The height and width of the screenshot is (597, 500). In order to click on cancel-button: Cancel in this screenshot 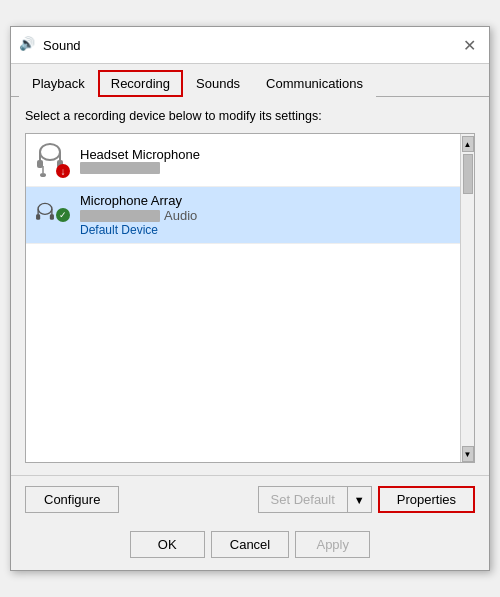, I will do `click(250, 544)`.